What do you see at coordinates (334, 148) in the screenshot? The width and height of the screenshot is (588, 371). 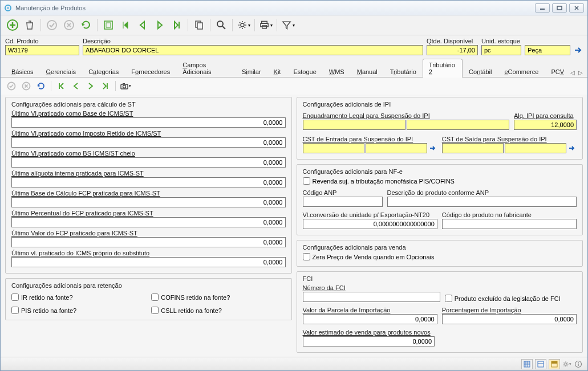 I see `cst-ent-code` at bounding box center [334, 148].